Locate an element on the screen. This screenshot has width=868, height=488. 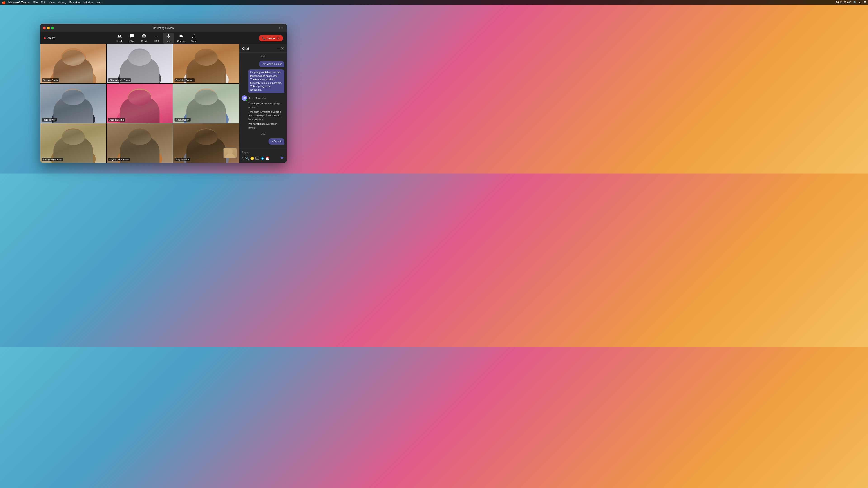
chat-reply-area: A 📎 🙂 GIF 💠 📅 is located at coordinates (263, 156).